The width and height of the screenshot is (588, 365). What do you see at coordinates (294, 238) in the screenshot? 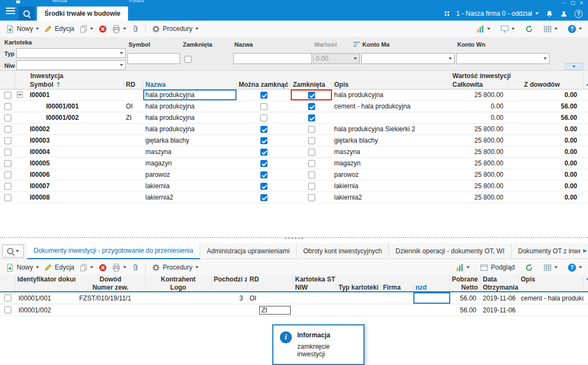
I see `panel-splitter` at bounding box center [294, 238].